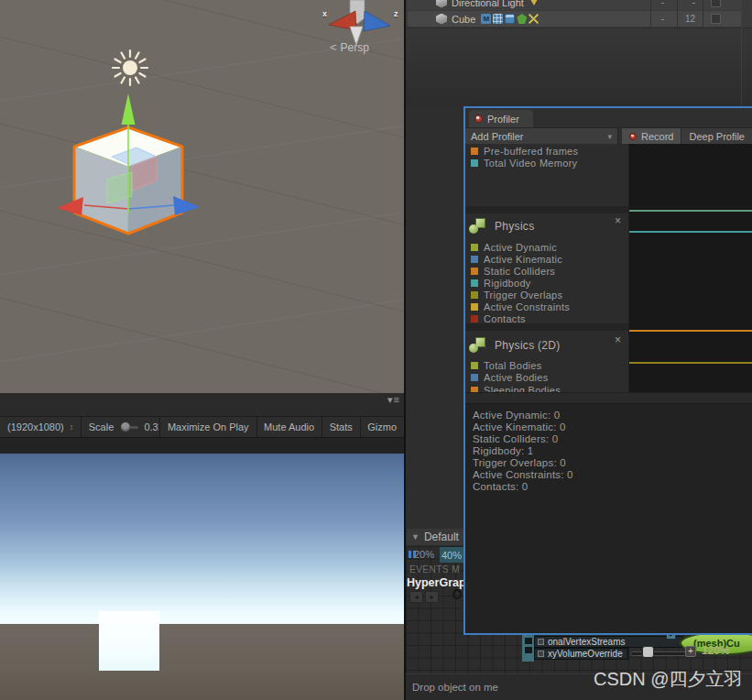 Image resolution: width=752 pixels, height=700 pixels. Describe the element at coordinates (441, 19) in the screenshot. I see `gameobject-icon` at that location.